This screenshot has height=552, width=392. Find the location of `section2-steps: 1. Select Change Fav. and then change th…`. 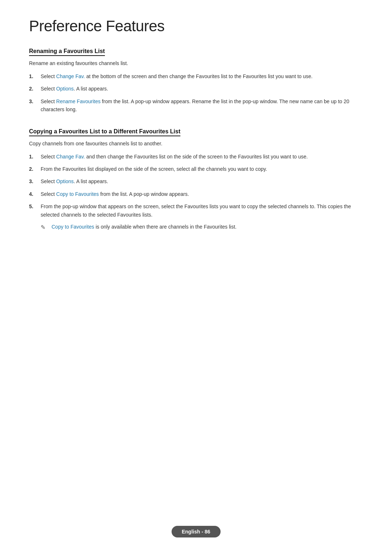

section2-steps: 1. Select Change Fav. and then change th… is located at coordinates (196, 186).